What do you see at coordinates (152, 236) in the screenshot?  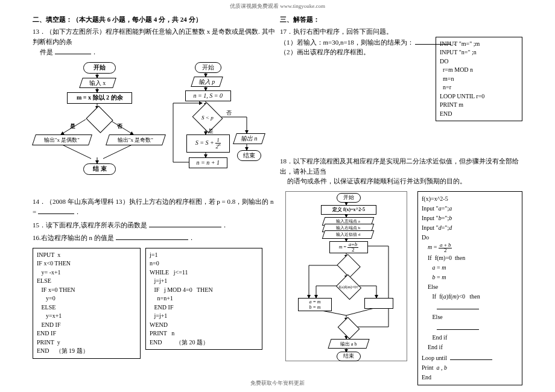 I see `q16-blank` at bounding box center [152, 236].